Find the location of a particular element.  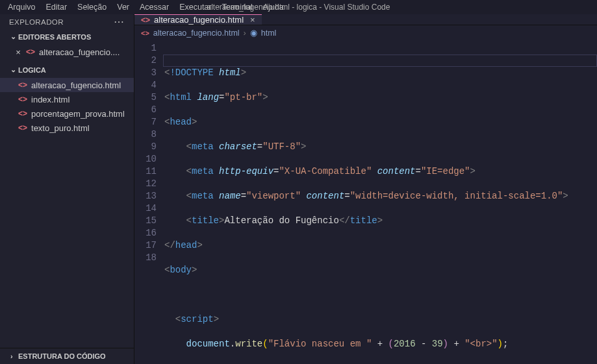

more-icon: ⋯ is located at coordinates (120, 22).